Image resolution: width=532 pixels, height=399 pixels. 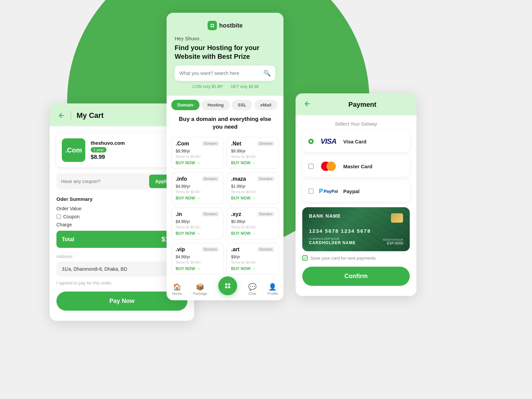 What do you see at coordinates (397, 218) in the screenshot?
I see `card-chip` at bounding box center [397, 218].